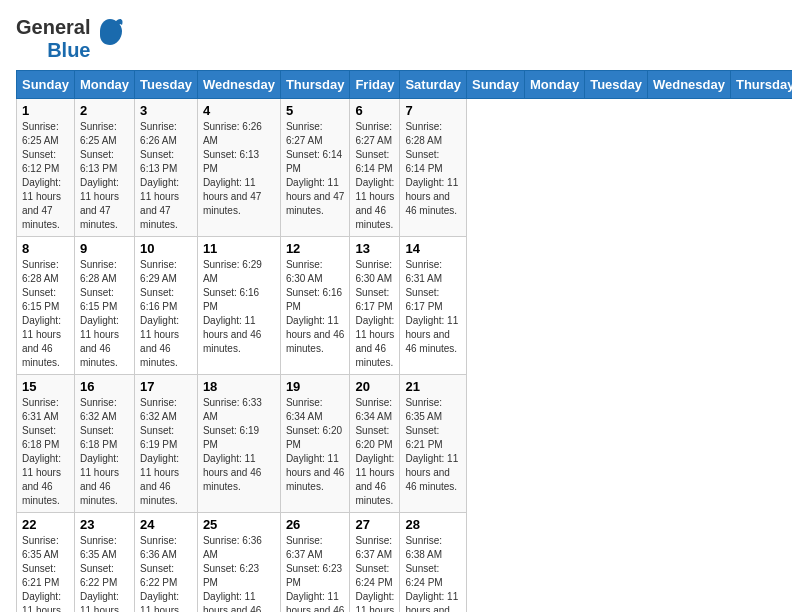 This screenshot has height=612, width=792. I want to click on day-number: 25, so click(239, 524).